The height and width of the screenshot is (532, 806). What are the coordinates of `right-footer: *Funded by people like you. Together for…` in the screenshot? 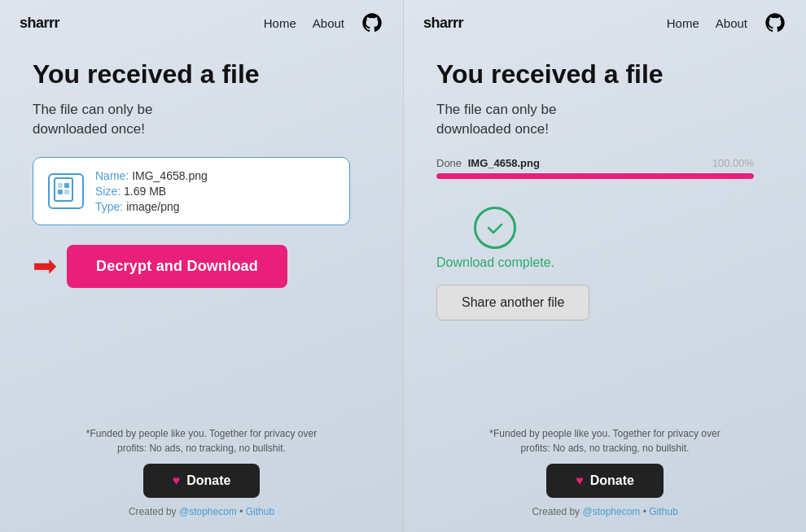 It's located at (605, 479).